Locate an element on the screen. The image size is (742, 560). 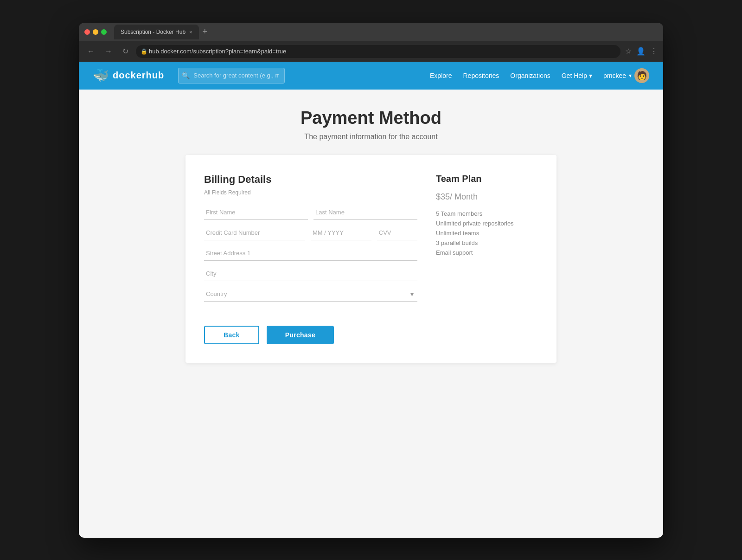
country-row: Country United States United Kingdom Can… is located at coordinates (311, 294).